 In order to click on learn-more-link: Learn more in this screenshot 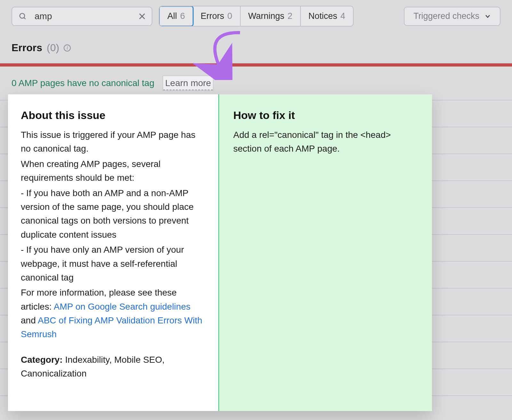, I will do `click(188, 83)`.